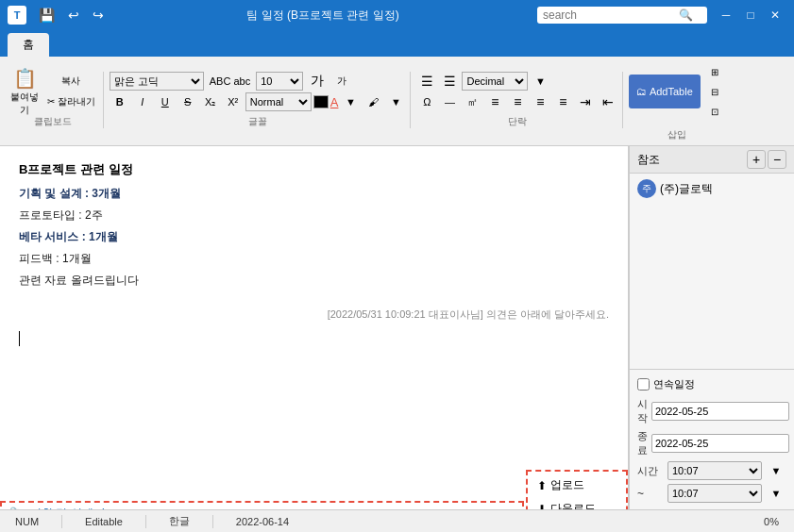 This screenshot has height=532, width=794. What do you see at coordinates (120, 102) in the screenshot?
I see `bold-btn: B` at bounding box center [120, 102].